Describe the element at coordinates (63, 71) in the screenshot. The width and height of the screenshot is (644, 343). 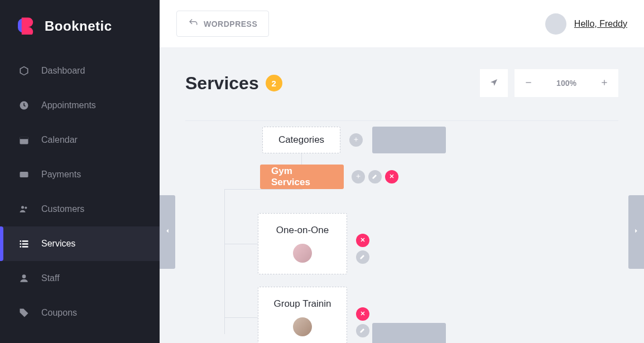
I see `sidebar-item-label: Dashboard` at that location.